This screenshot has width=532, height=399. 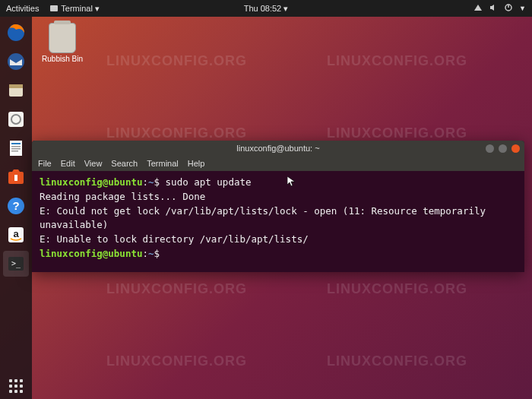 What do you see at coordinates (523, 8) in the screenshot?
I see `system-menu-chevron-icon: ▼` at bounding box center [523, 8].